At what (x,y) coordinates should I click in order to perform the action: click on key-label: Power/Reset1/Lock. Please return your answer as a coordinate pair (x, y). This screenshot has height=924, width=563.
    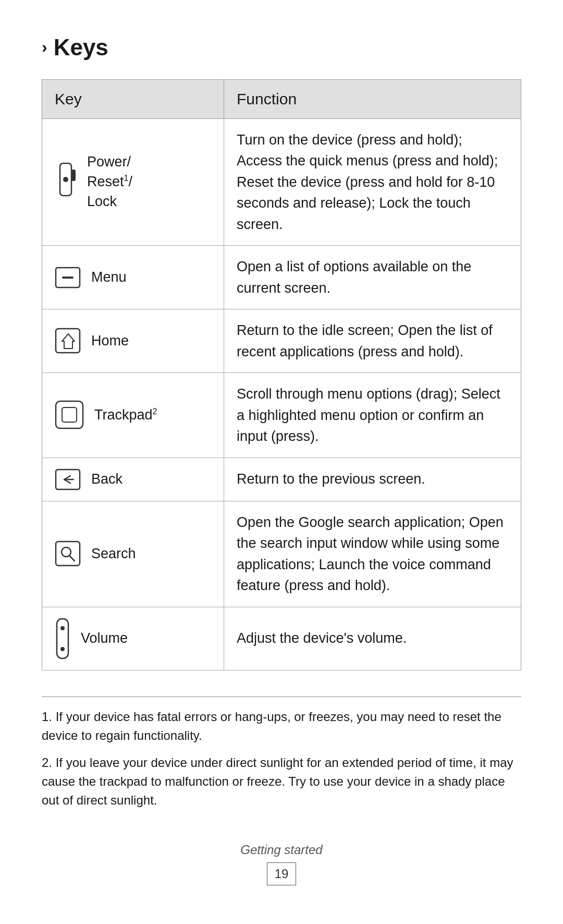
    Looking at the image, I should click on (109, 182).